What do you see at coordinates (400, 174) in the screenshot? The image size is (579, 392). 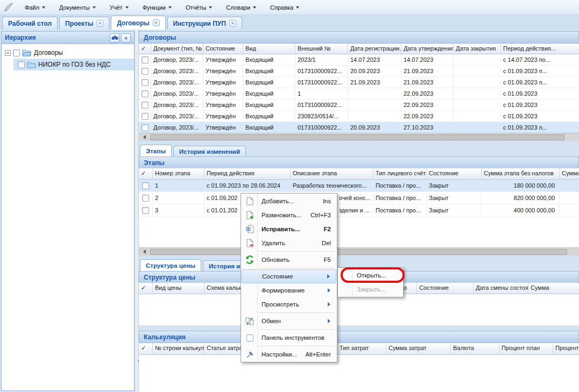 I see `column-account-type: Тип лицевого счёт` at bounding box center [400, 174].